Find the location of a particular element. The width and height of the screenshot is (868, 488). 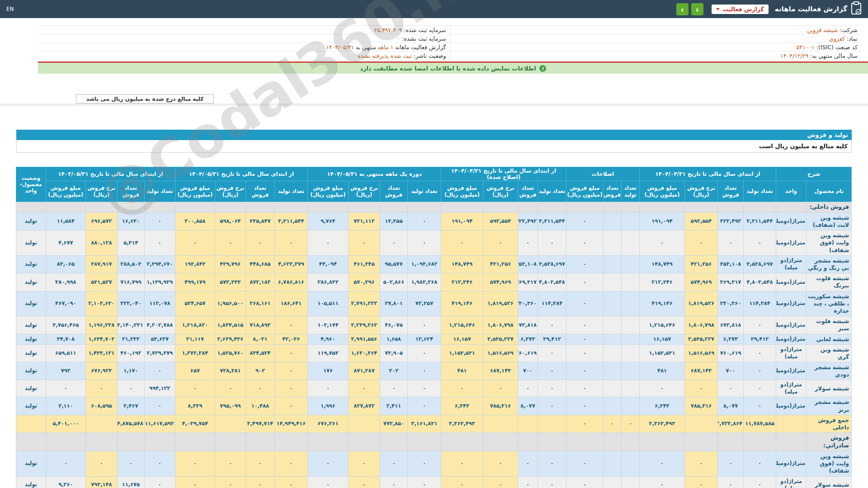

value-cell: ۱,۵۱۶,۵۶۹ is located at coordinates (500, 353).